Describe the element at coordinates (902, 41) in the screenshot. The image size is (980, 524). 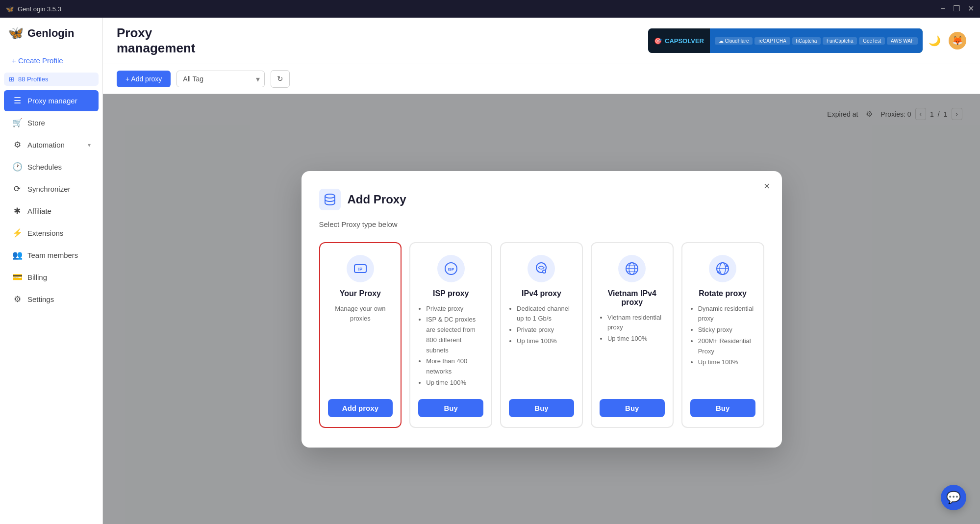
I see `banner-tag-awswaf: AWS WAF` at that location.